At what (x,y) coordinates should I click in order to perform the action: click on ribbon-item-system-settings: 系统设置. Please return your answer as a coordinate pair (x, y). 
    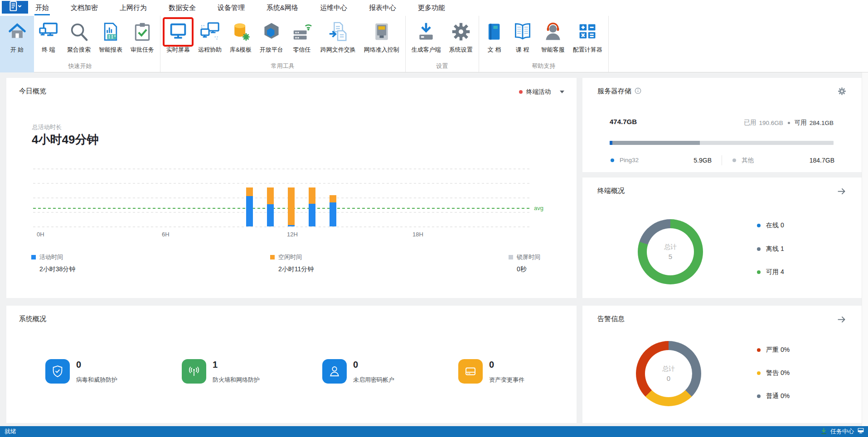
    Looking at the image, I should click on (461, 35).